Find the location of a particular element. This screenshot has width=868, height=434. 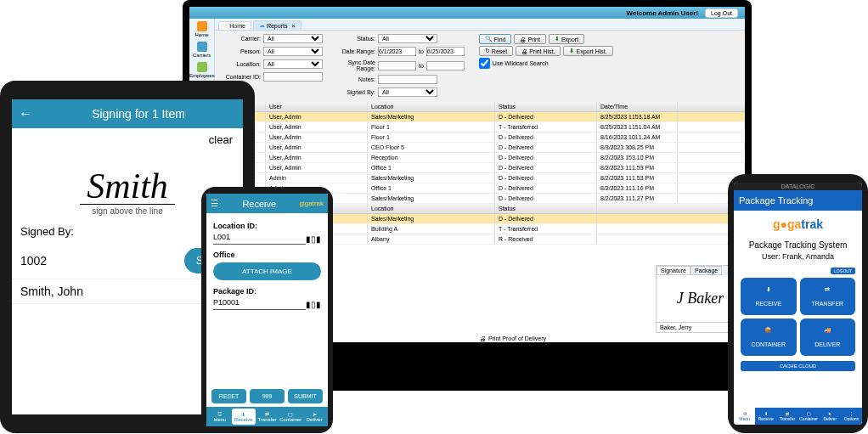

transfer-tile: ⇄TRANSFER is located at coordinates (828, 296).